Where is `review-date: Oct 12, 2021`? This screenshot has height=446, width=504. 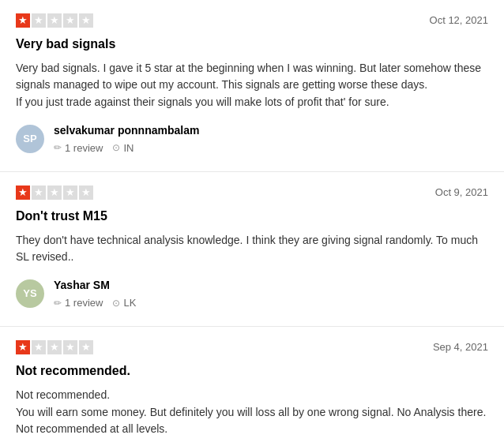
review-date: Oct 12, 2021 is located at coordinates (459, 21).